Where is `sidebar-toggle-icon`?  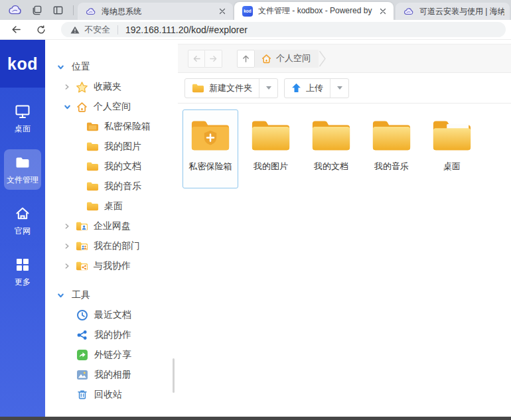 sidebar-toggle-icon is located at coordinates (58, 10).